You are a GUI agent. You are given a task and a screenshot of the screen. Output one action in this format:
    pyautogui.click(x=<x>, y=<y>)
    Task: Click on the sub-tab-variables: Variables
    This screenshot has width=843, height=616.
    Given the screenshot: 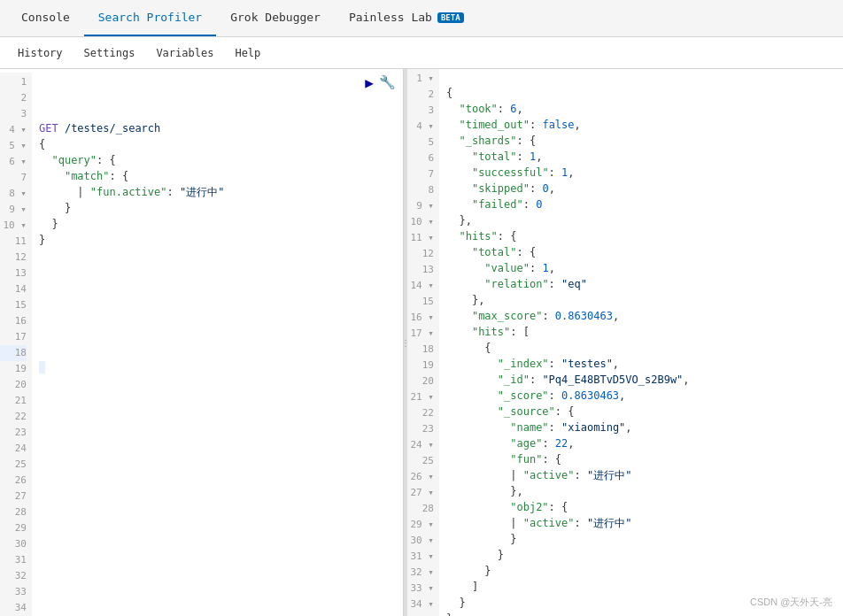 What is the action you would take?
    pyautogui.click(x=184, y=53)
    